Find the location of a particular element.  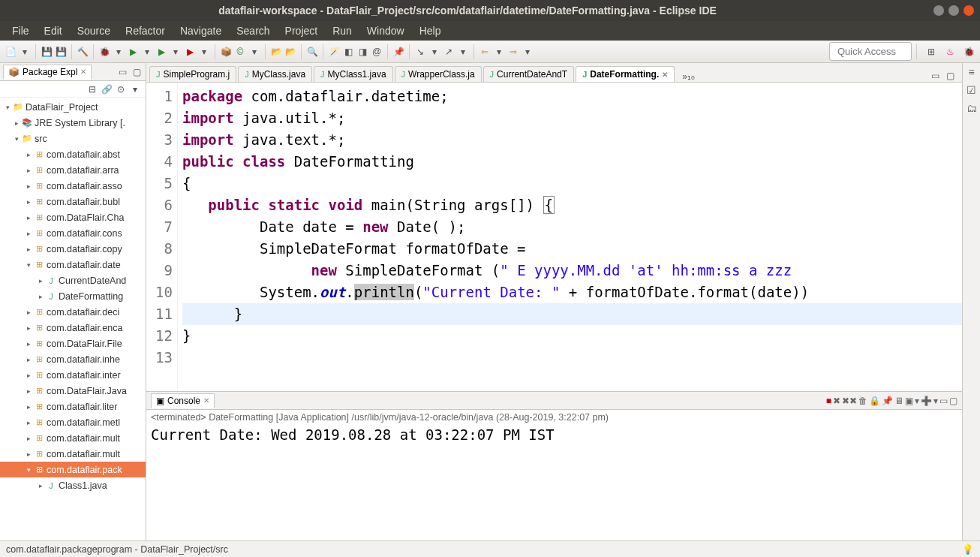

tree-pkg: ▸⊞com.dataflair.deci is located at coordinates (73, 312).